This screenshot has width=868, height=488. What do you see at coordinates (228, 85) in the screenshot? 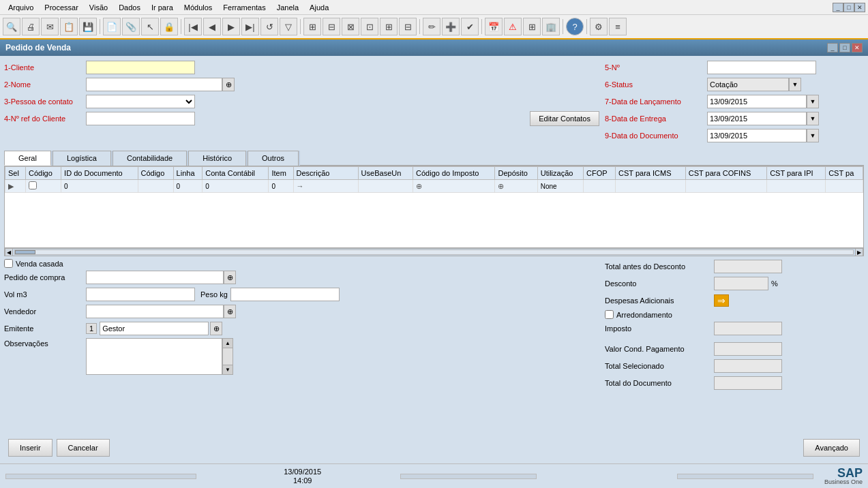
I see `nome-icon: ⊕` at bounding box center [228, 85].